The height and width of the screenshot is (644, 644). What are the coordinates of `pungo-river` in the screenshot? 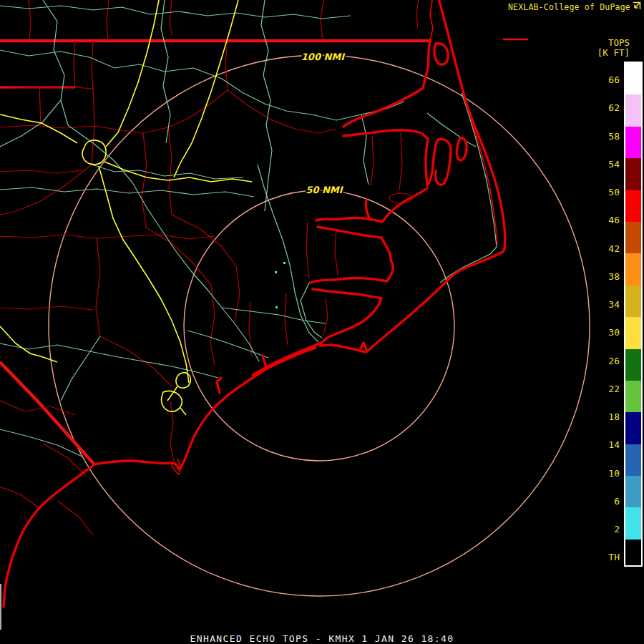 It's located at (368, 210).